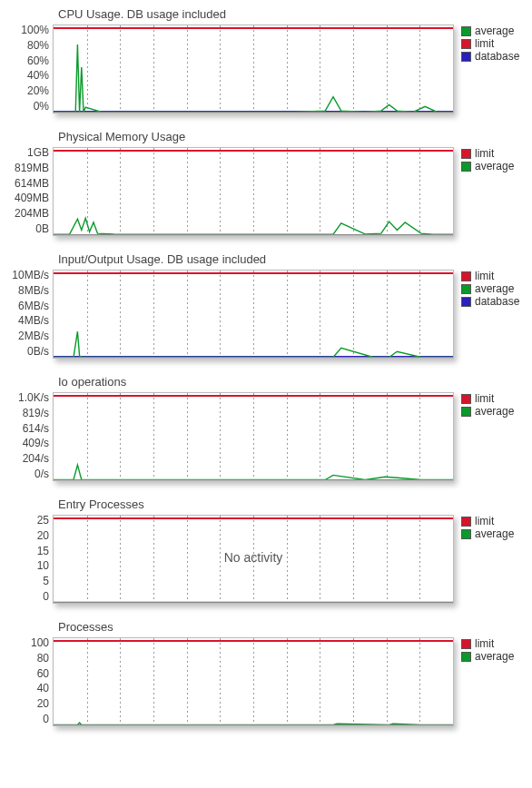  Describe the element at coordinates (293, 381) in the screenshot. I see `chart-title: Io operations` at that location.